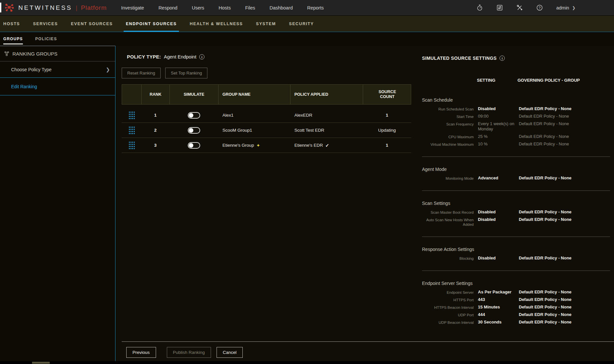  Describe the element at coordinates (202, 57) in the screenshot. I see `policy-type-info-icon: i` at that location.